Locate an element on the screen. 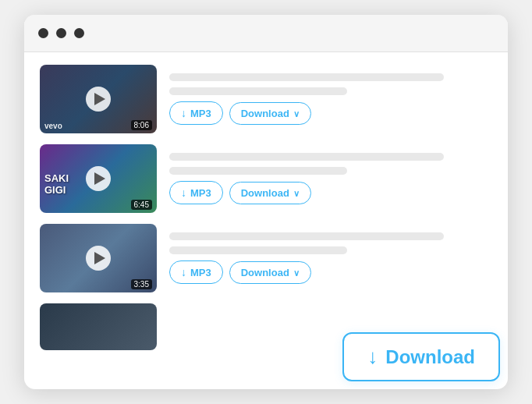  thumbnail: vevo 8:06 is located at coordinates (98, 99).